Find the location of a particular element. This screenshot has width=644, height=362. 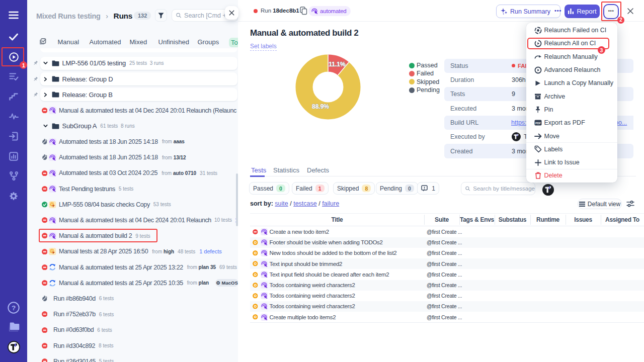

svg-text: 88.9% is located at coordinates (320, 107).